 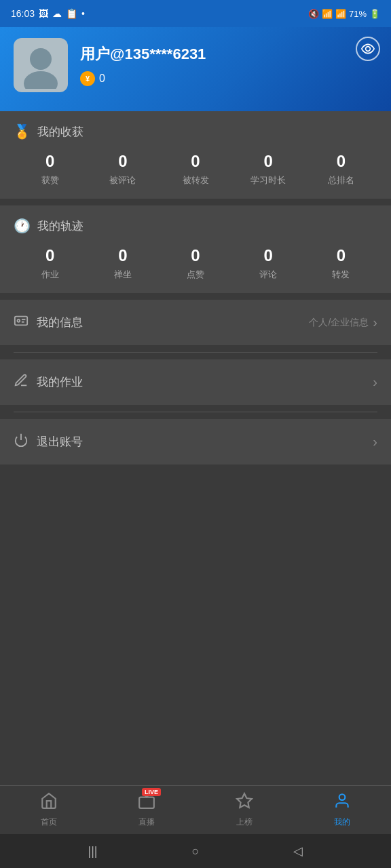 I want to click on wifi-icon: 📶, so click(x=327, y=14).